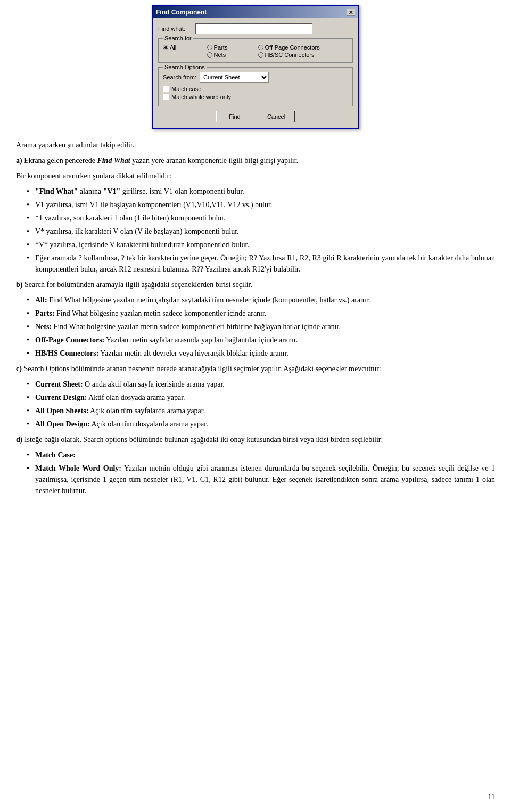 This screenshot has width=511, height=812. I want to click on para-c: c) Search Options bölümünde aranan nesne…, so click(256, 368).